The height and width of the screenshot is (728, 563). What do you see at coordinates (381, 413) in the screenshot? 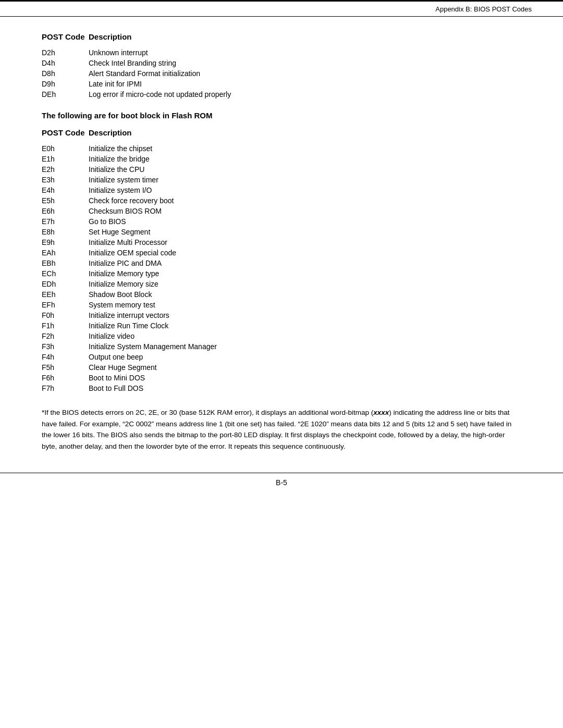
I see `footnote-bold-italic: xxxx` at bounding box center [381, 413].